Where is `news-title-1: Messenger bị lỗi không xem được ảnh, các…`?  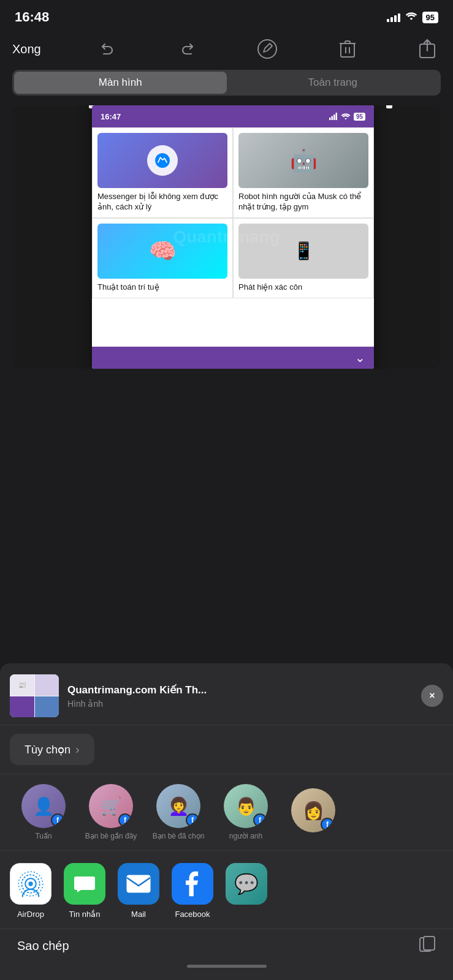 news-title-1: Messenger bị lỗi không xem được ảnh, các… is located at coordinates (162, 202).